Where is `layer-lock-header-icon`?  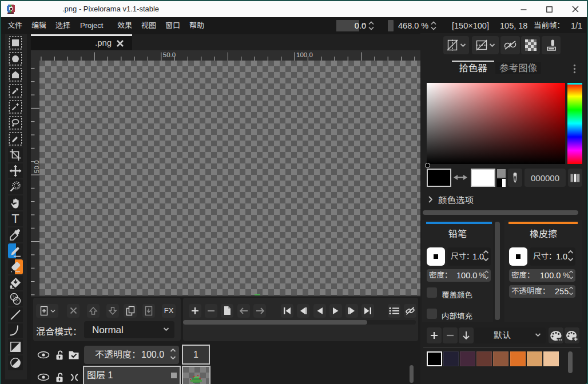
layer-lock-header-icon is located at coordinates (59, 355).